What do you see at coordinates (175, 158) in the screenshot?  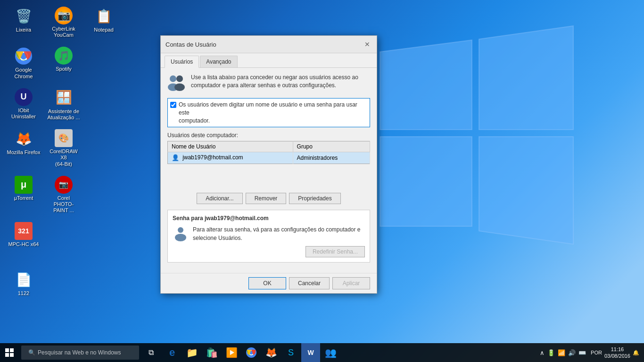 I see `user-row-icon: 👤` at bounding box center [175, 158].